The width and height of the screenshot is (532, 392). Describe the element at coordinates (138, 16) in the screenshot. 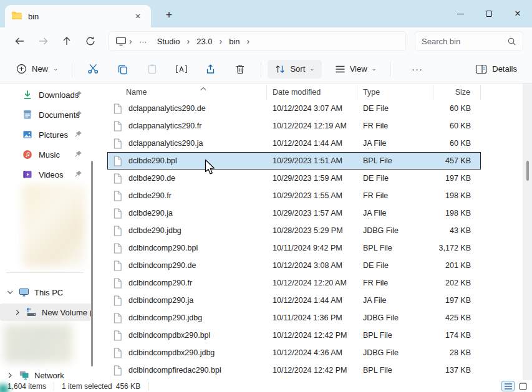

I see `tab-close-icon: ×` at that location.